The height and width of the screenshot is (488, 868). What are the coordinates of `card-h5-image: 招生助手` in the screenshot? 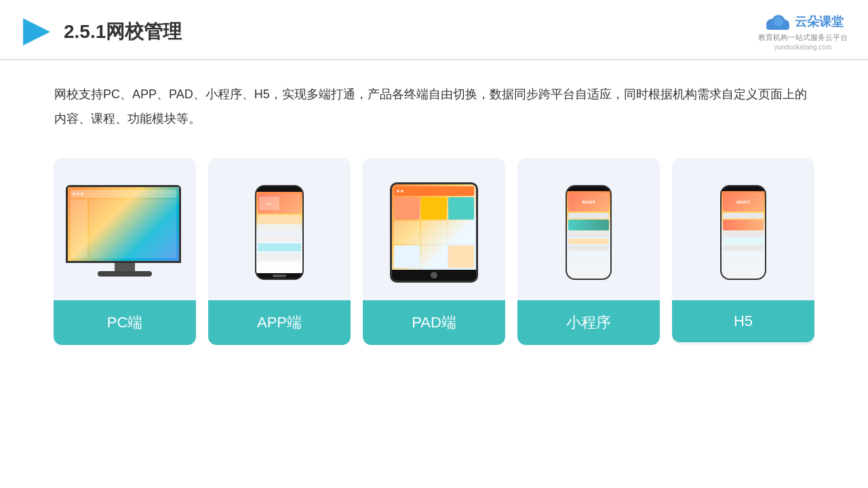 It's located at (743, 232).